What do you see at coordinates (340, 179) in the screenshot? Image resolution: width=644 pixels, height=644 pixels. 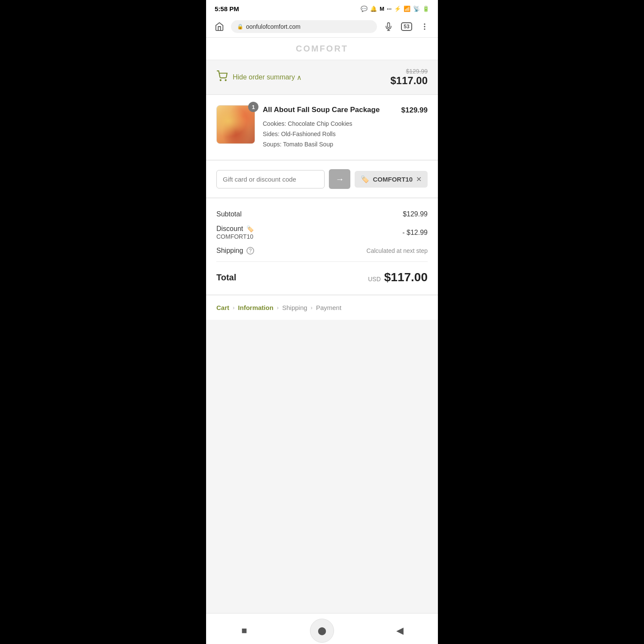 I see `coupon-submit-button: →` at bounding box center [340, 179].